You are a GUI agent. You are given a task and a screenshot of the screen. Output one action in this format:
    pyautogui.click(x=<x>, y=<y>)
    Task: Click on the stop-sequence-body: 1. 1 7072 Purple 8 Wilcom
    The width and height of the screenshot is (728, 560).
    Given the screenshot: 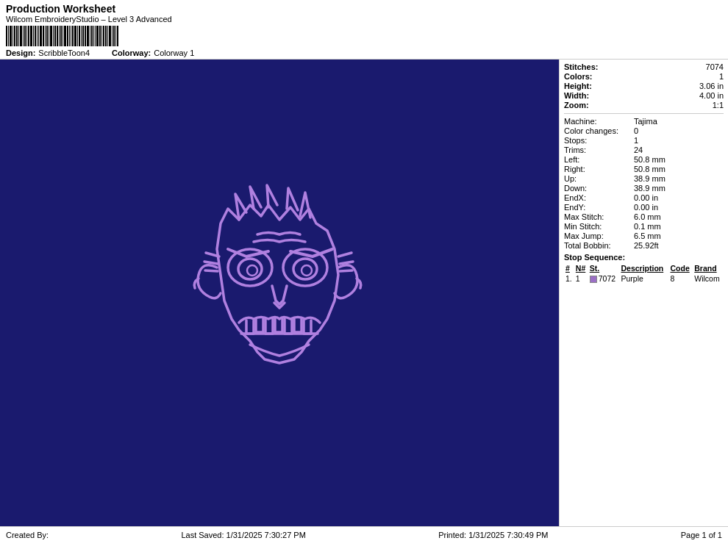 What is the action you would take?
    pyautogui.click(x=644, y=279)
    